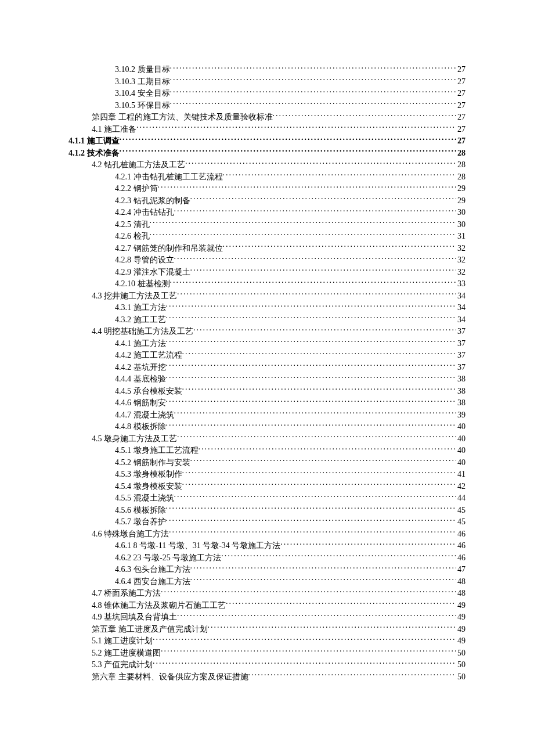 The width and height of the screenshot is (534, 756). Describe the element at coordinates (267, 593) in the screenshot. I see `toc-entry: 4.7 桥面系施工方法48` at that location.